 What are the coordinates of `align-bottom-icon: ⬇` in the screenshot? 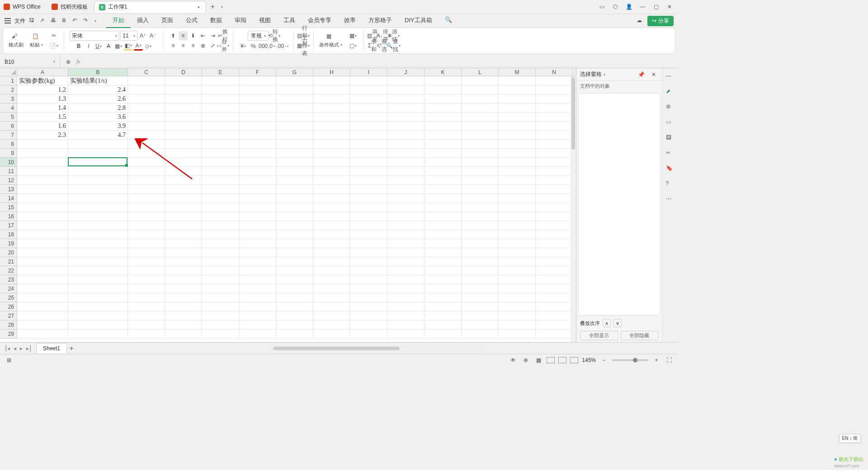 It's located at (193, 36).